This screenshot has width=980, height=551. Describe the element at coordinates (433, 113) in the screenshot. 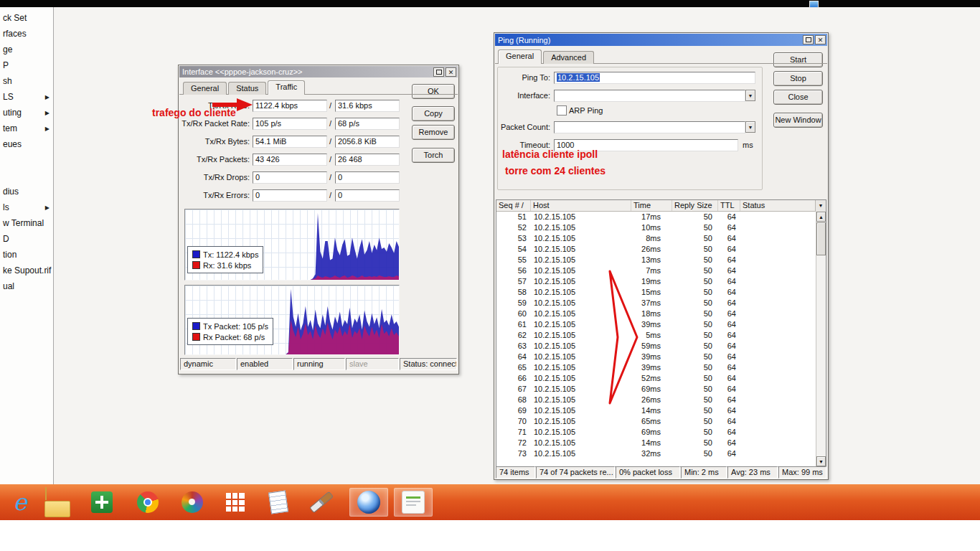

I see `copy-button: Copy` at that location.